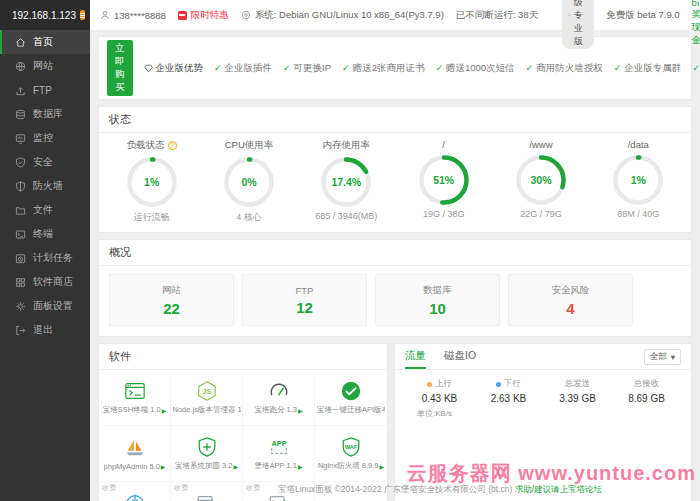 This screenshot has width=700, height=501. What do you see at coordinates (182, 16) in the screenshot?
I see `gift-icon` at bounding box center [182, 16].